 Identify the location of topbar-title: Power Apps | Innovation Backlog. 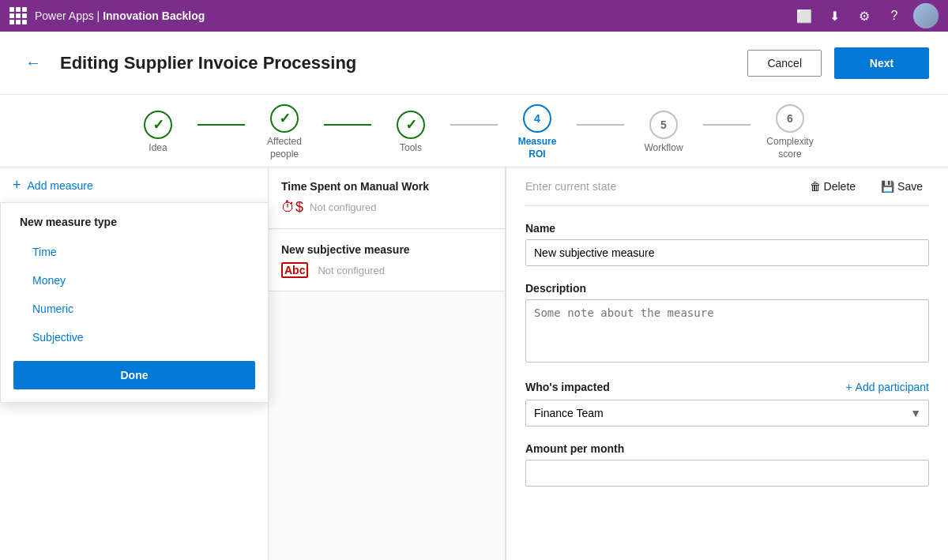
(120, 16).